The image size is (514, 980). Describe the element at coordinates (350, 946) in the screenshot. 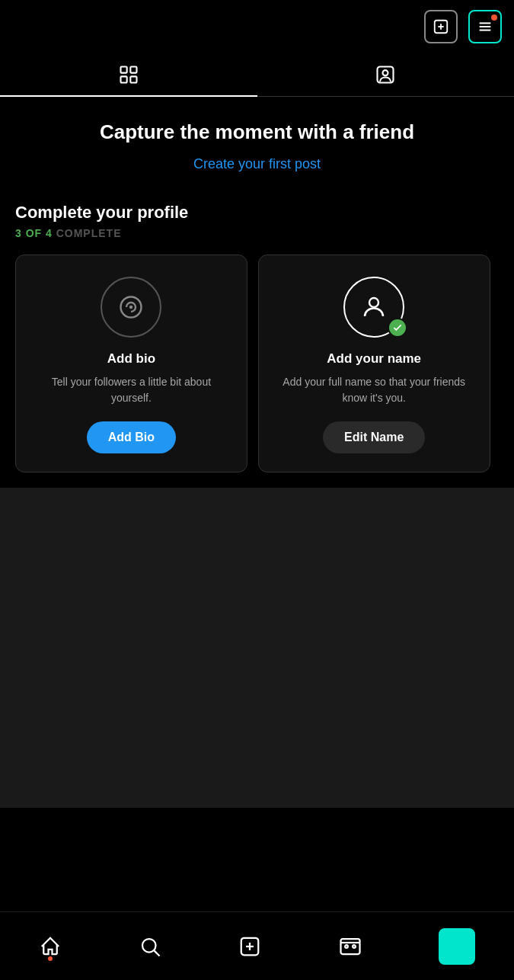

I see `nav-reels` at that location.